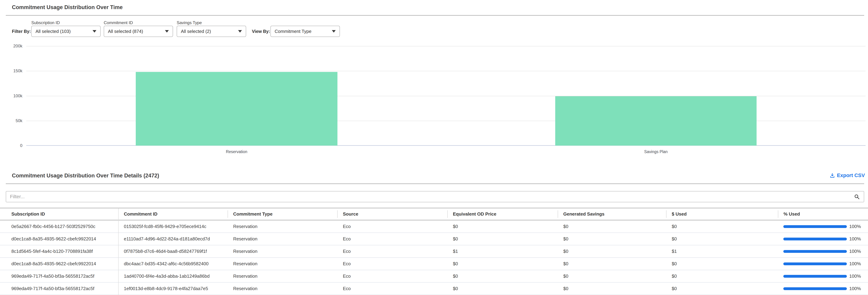 The image size is (868, 295). I want to click on cell-subscription-id: 8c1d5645-5fef-4a4c-b120-7708891fa38f, so click(59, 252).